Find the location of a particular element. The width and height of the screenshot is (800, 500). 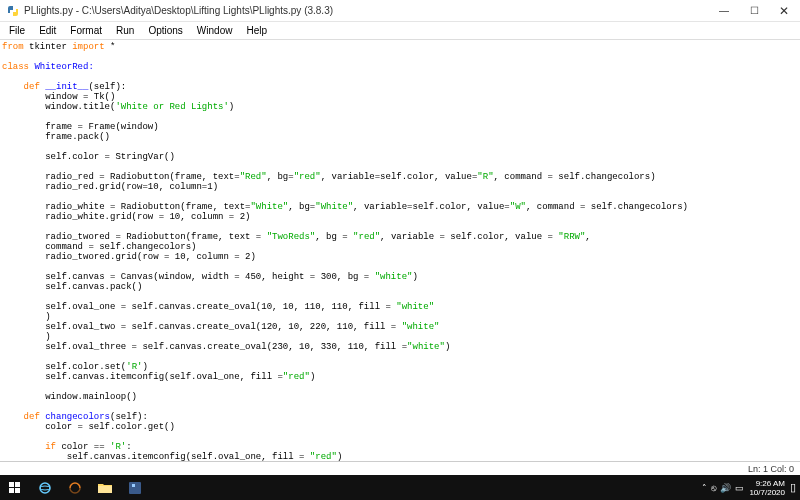

statusbar: Ln: 1 Col: 0 is located at coordinates (400, 468).